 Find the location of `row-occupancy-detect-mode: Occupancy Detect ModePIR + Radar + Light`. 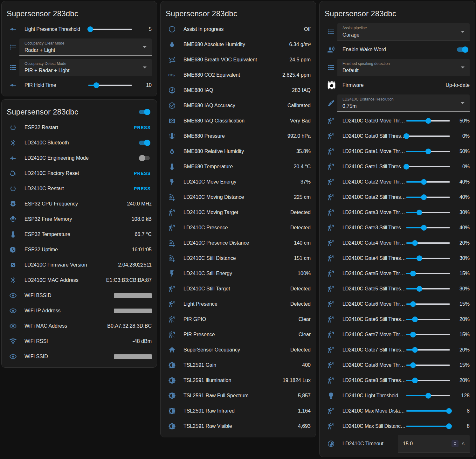

row-occupancy-detect-mode: Occupancy Detect ModePIR + Radar + Light is located at coordinates (79, 67).